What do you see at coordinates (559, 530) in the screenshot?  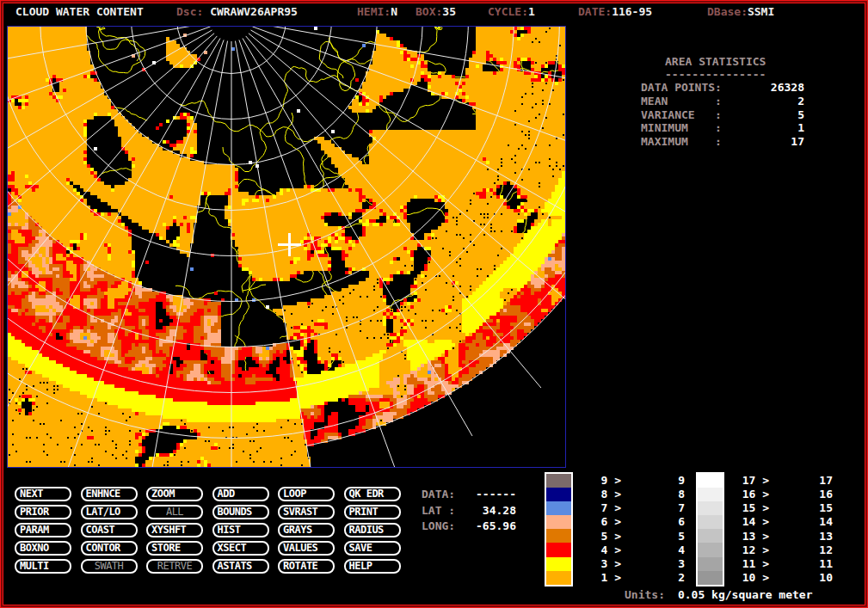 I see `color-legend-bar` at bounding box center [559, 530].